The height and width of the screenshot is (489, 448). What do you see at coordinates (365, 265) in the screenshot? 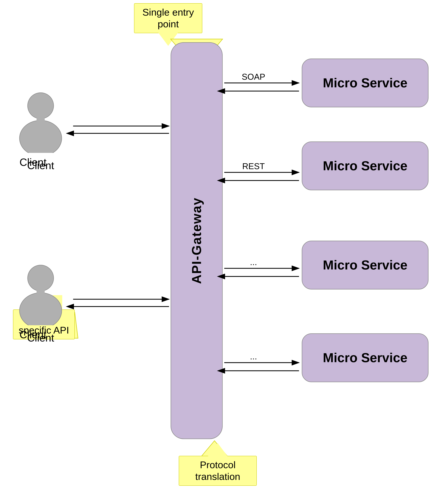
I see `micro-service-3: Micro Service` at bounding box center [365, 265].